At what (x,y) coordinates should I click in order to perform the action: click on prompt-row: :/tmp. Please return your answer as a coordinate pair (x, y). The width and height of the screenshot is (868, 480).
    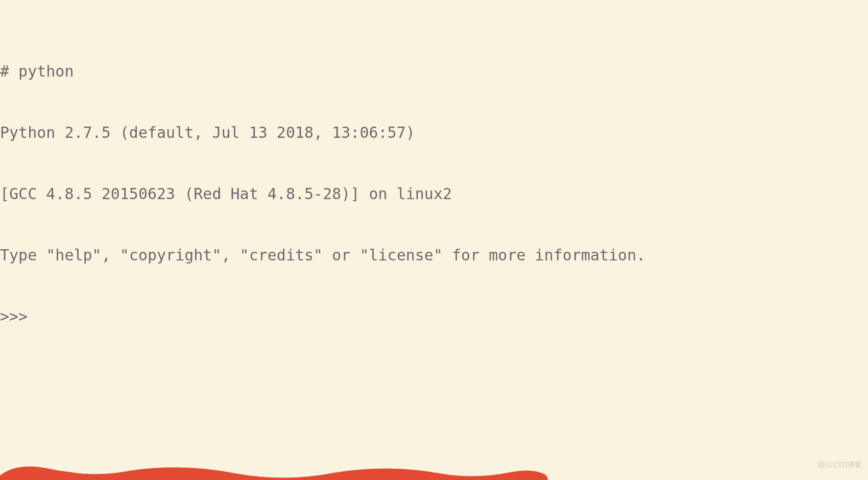
    Looking at the image, I should click on (434, 475).